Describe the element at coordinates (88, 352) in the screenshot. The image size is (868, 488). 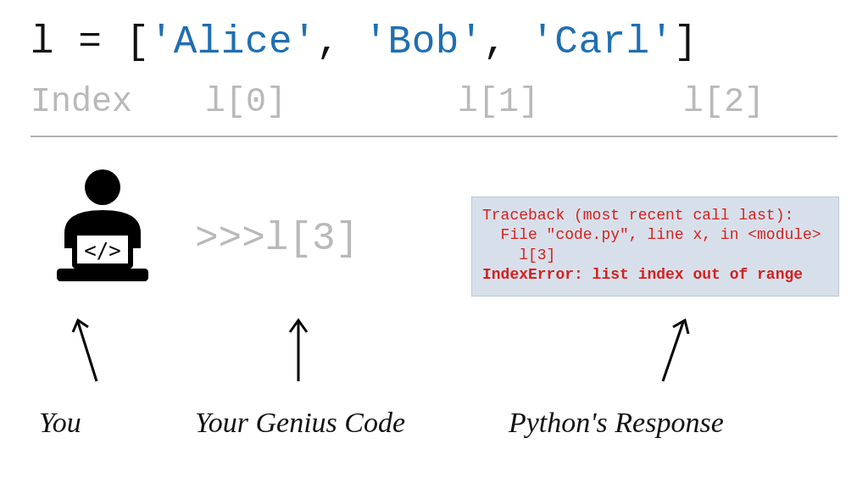
I see `arrow-you` at that location.